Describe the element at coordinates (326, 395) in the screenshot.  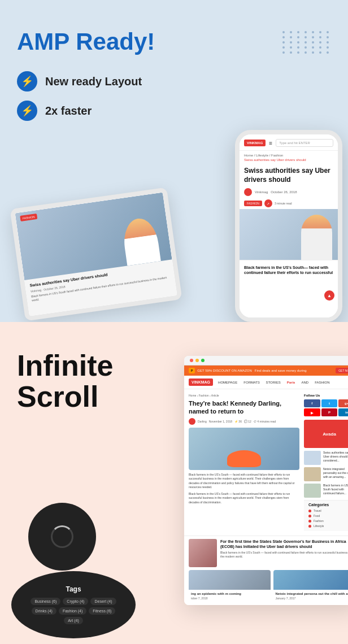
I see `sidebar-follow-label: Follow Us` at that location.